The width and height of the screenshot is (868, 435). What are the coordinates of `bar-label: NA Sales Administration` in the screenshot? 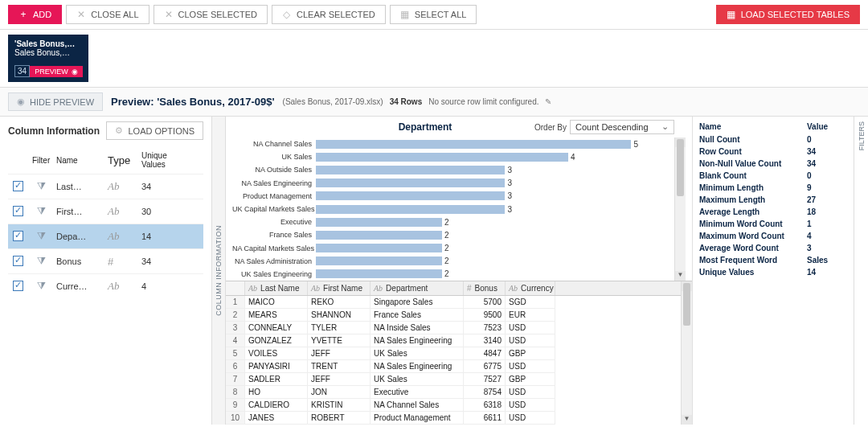 It's located at (274, 261).